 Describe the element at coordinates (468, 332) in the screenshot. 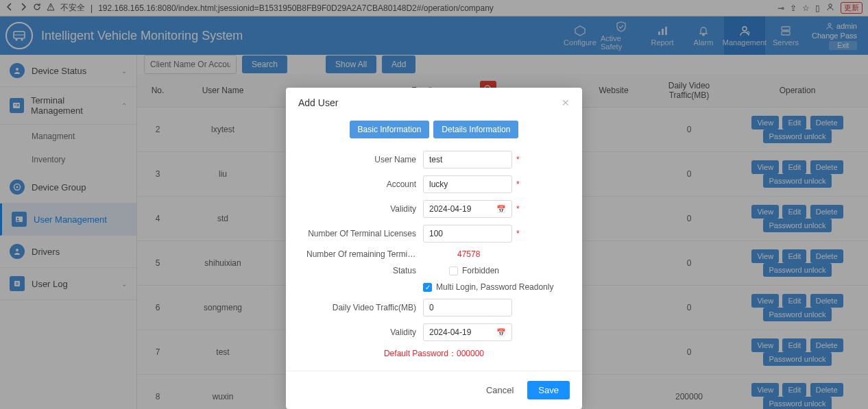

I see `input-validity2: 📅` at that location.